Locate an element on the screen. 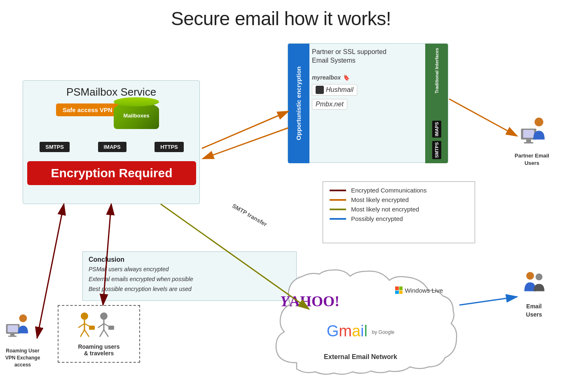 Image resolution: width=562 pixels, height=392 pixels. legend-line-encrypted is located at coordinates (338, 190).